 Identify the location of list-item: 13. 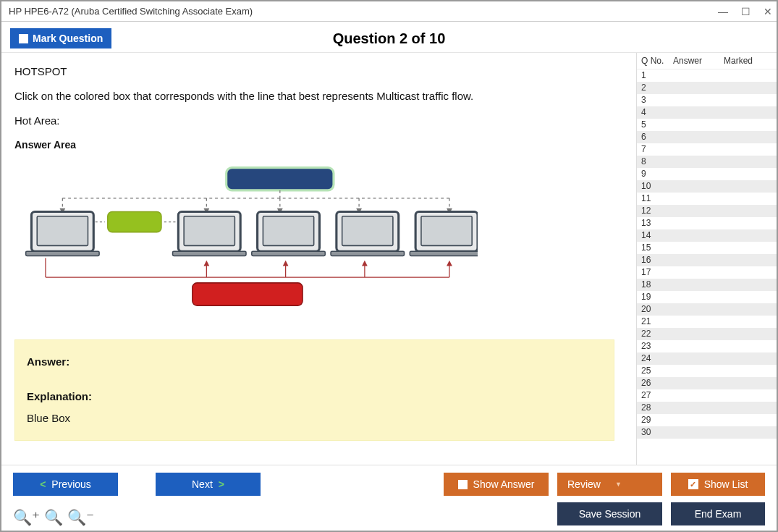
(706, 223).